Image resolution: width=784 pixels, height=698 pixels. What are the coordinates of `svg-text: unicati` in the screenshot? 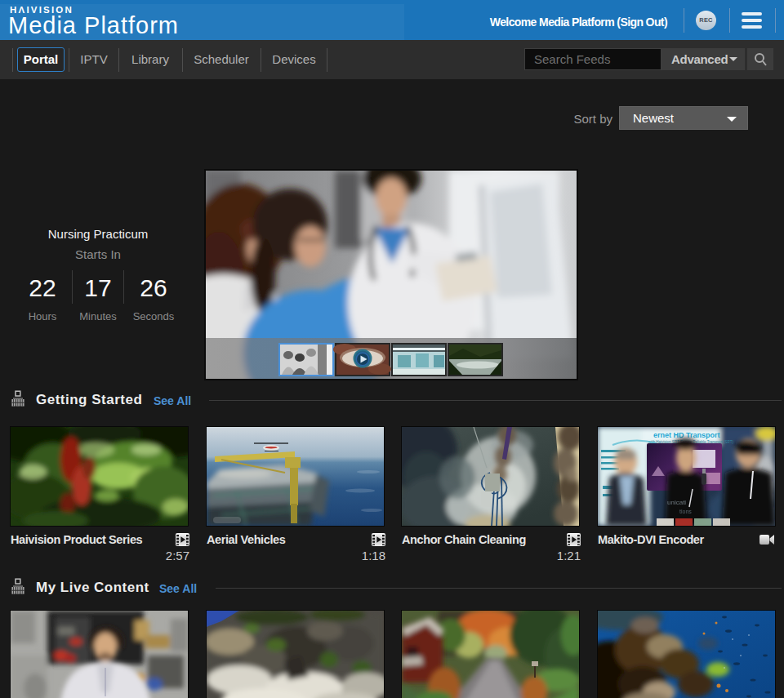 It's located at (676, 503).